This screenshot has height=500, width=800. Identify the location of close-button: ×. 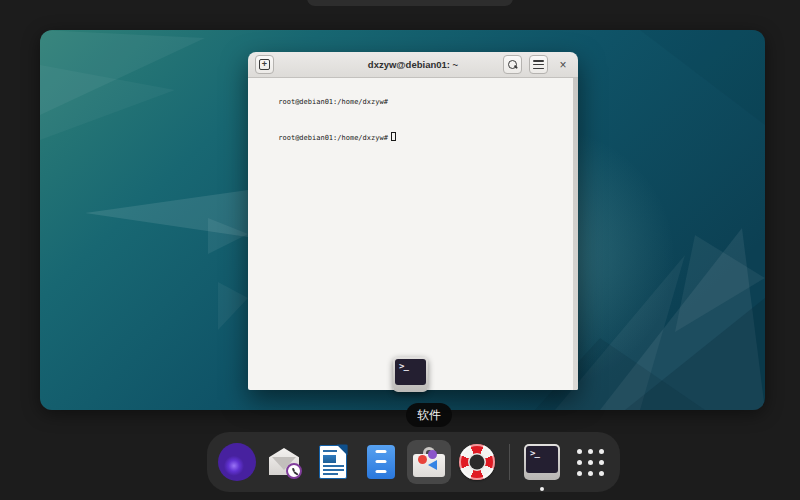
(563, 65).